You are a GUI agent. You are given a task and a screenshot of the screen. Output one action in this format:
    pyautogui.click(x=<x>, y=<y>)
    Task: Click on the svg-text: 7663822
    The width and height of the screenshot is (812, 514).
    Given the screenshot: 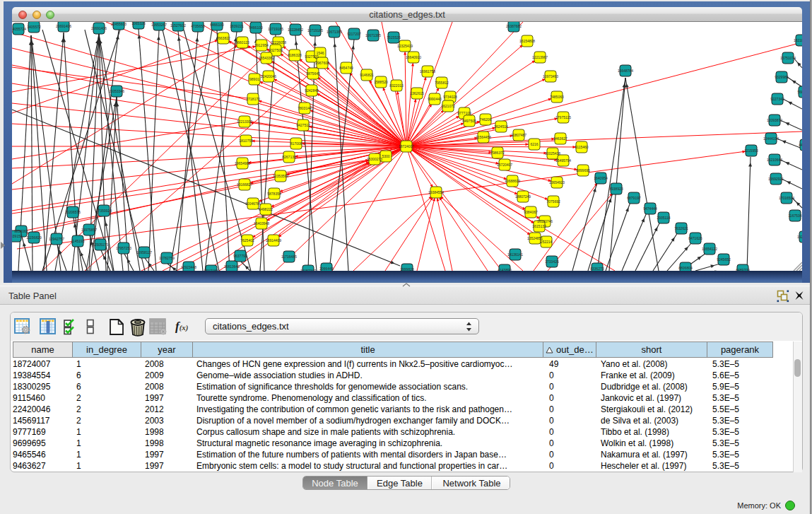 What is the action you would take?
    pyautogui.click(x=223, y=38)
    